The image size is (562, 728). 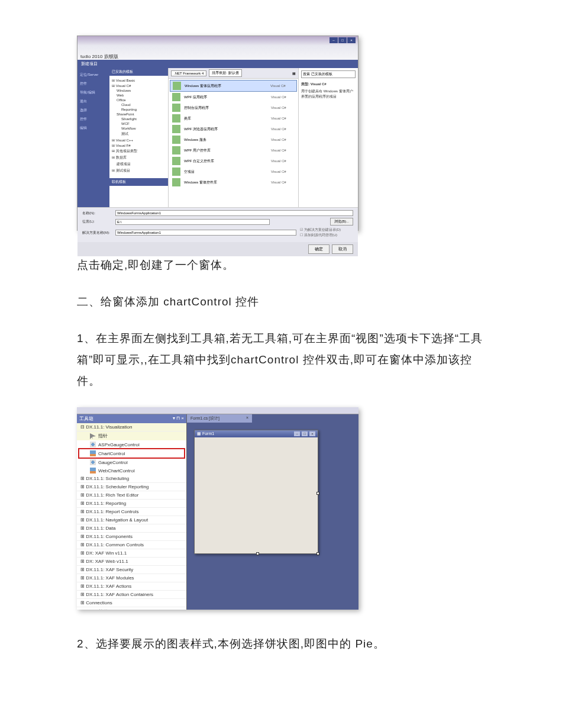 I want to click on left-nav-item: 定位/Server, so click(x=93, y=75).